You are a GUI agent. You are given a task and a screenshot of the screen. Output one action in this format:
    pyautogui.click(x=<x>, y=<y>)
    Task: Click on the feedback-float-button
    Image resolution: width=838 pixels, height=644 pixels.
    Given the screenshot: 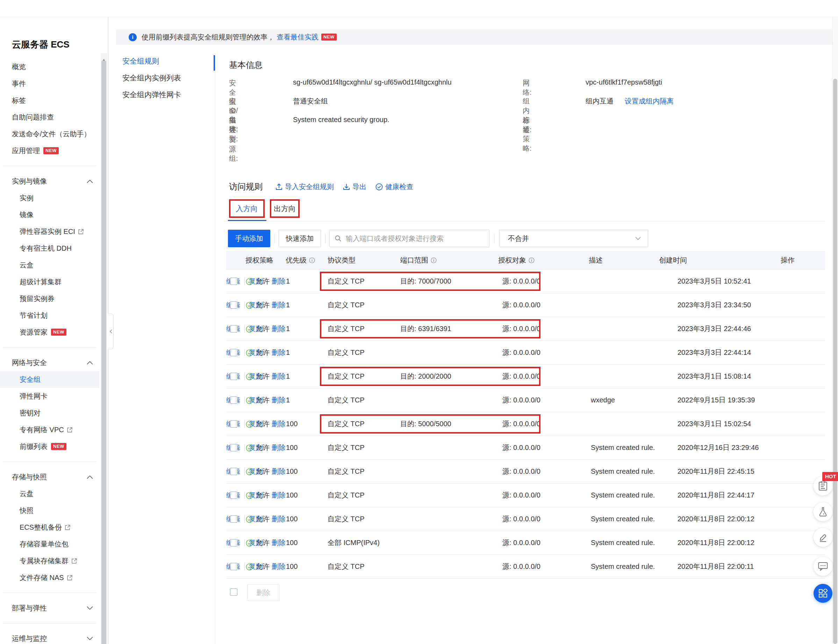 What is the action you would take?
    pyautogui.click(x=823, y=537)
    